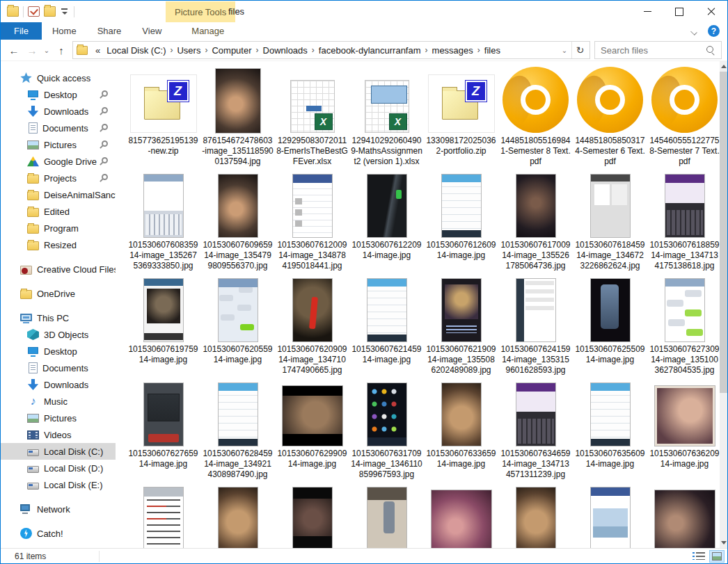 Image resolution: width=728 pixels, height=564 pixels. I want to click on help-icon: ?, so click(714, 31).